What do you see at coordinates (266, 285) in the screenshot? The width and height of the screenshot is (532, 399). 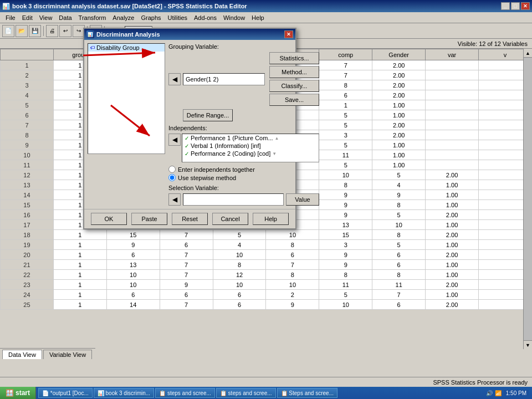 I see `table-row: 231109101011112.00` at bounding box center [266, 285].